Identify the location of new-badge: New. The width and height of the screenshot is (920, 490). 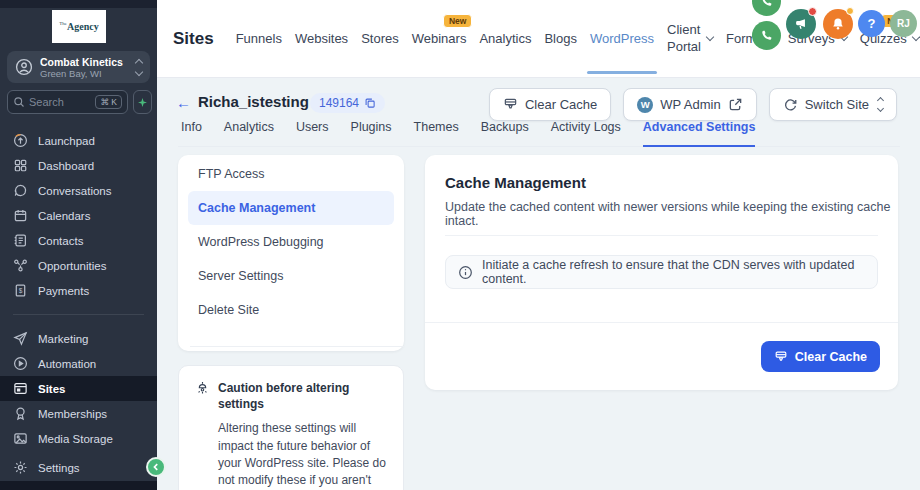
(458, 21).